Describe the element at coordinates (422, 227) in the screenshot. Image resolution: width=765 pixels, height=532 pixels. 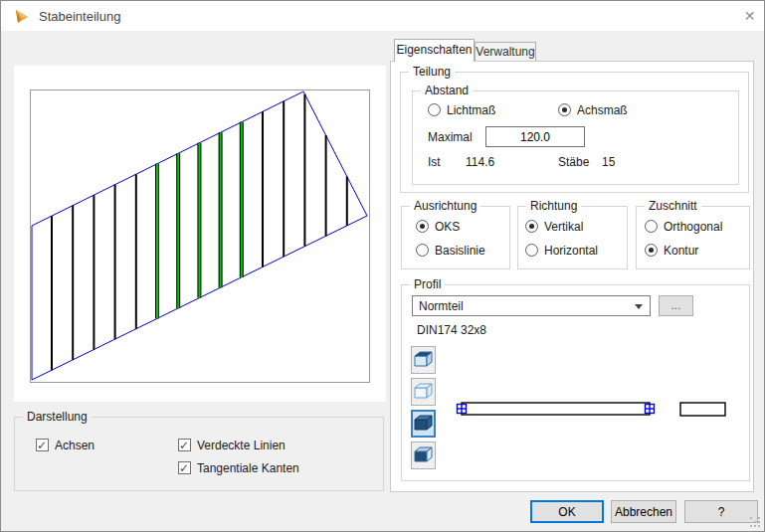
I see `oks-radio` at that location.